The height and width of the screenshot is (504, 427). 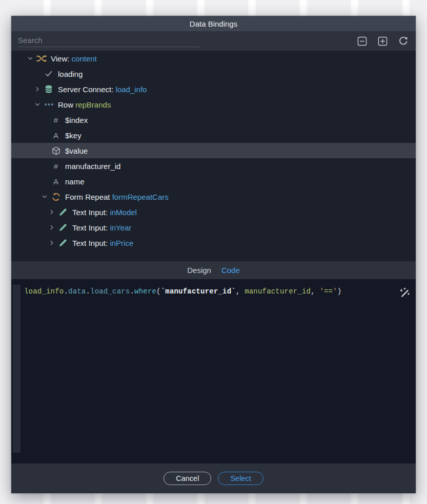 I want to click on tree-row-label: Text Input: inYear, so click(x=101, y=227).